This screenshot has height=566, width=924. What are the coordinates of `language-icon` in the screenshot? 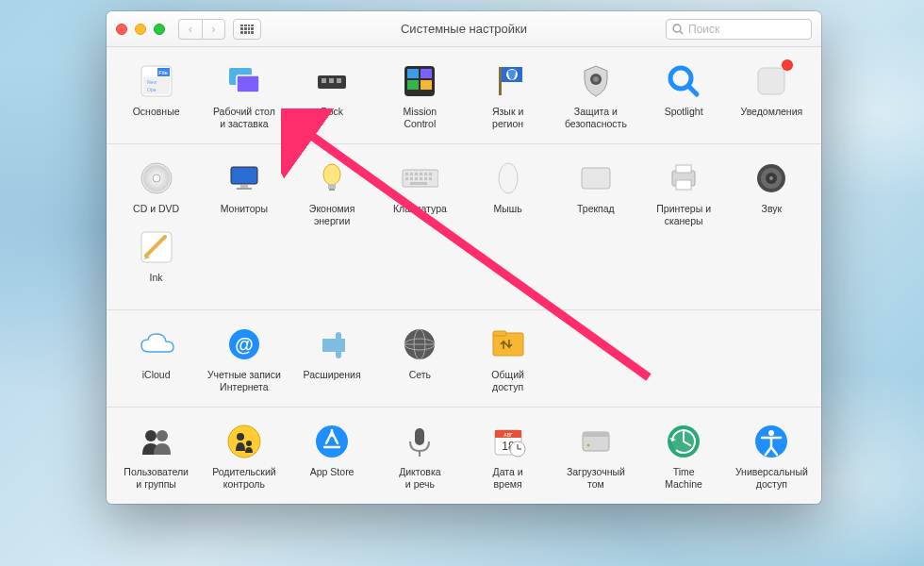 It's located at (508, 81).